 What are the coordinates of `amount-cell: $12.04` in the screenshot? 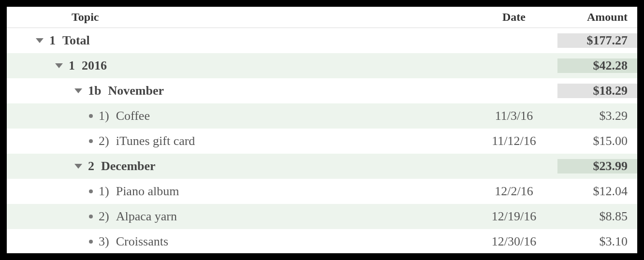 It's located at (598, 191).